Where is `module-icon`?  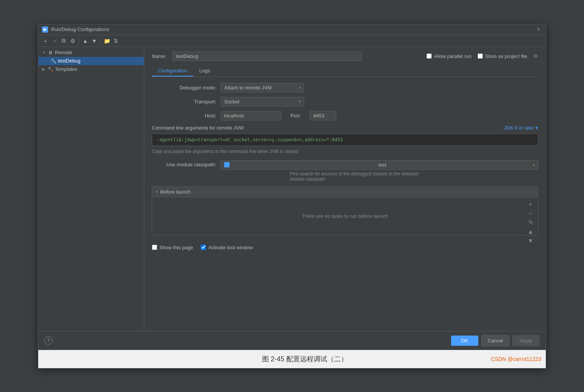 module-icon is located at coordinates (227, 165).